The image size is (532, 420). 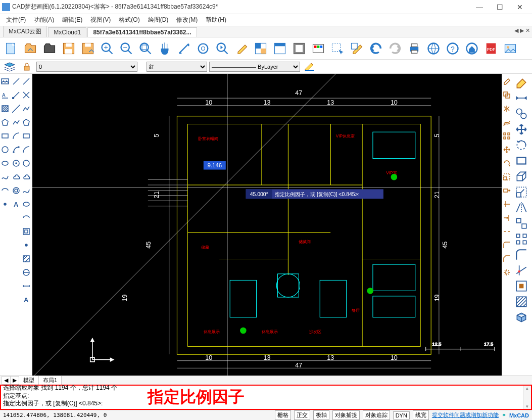 What do you see at coordinates (507, 272) in the screenshot?
I see `explode-icon` at bounding box center [507, 272].